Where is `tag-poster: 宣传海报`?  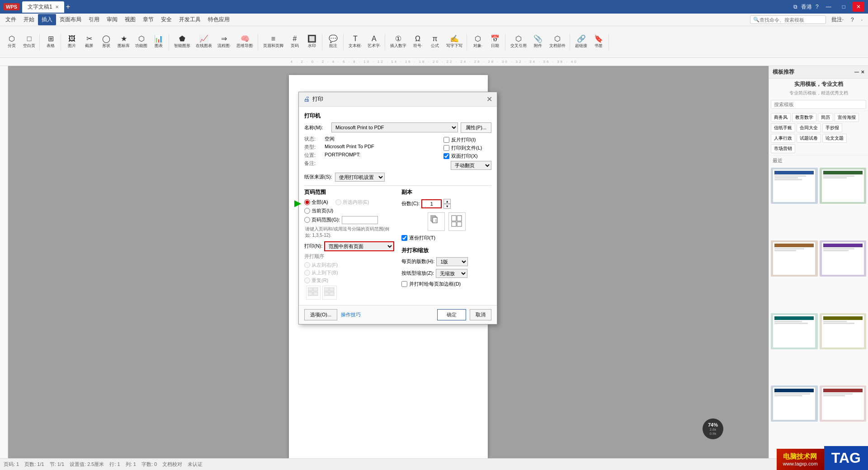
tag-poster: 宣传海报 is located at coordinates (847, 118).